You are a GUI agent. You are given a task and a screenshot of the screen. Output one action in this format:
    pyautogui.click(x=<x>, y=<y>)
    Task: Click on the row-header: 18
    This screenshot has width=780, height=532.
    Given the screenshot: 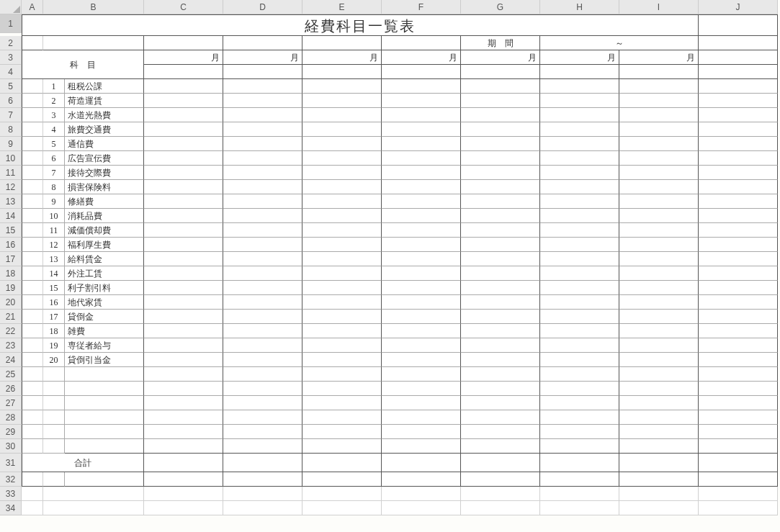 What is the action you would take?
    pyautogui.click(x=11, y=274)
    